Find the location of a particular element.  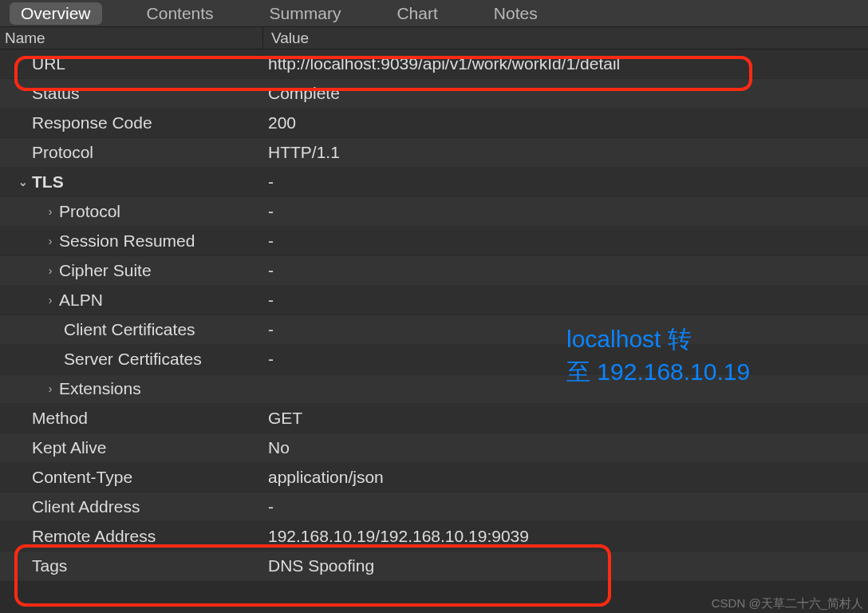

row-key: URL is located at coordinates (132, 64).